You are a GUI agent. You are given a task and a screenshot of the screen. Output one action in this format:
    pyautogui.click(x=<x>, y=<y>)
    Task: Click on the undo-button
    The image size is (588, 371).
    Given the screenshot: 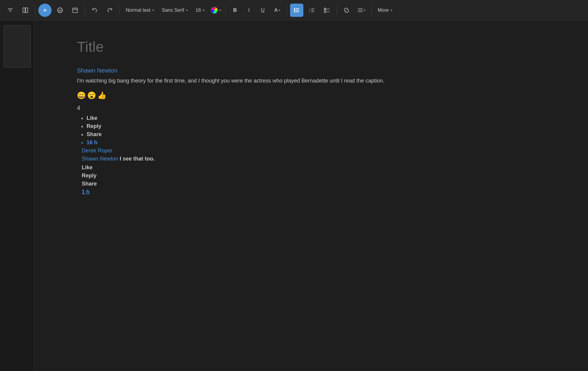 What is the action you would take?
    pyautogui.click(x=95, y=10)
    